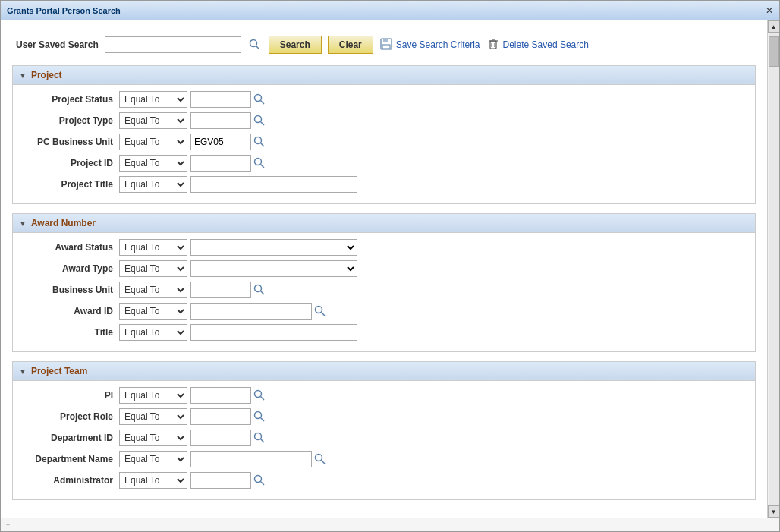  I want to click on project-team-section-title: Project Team, so click(59, 371).